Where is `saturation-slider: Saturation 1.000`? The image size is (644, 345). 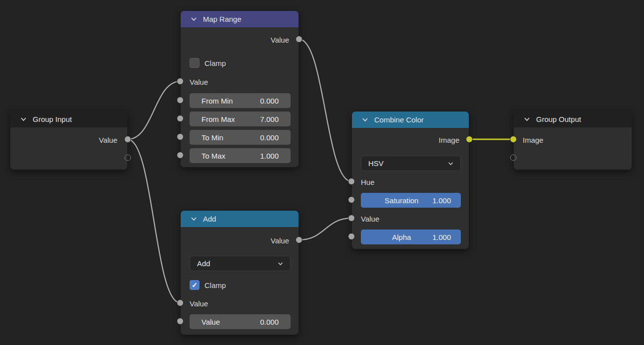 saturation-slider: Saturation 1.000 is located at coordinates (411, 200).